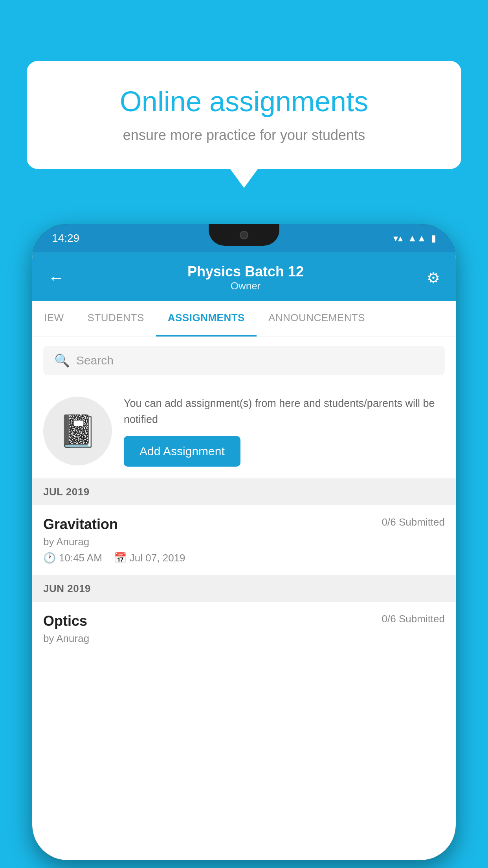 Image resolution: width=488 pixels, height=868 pixels. I want to click on list-item: Optics 0/6 Submitted by Anurag, so click(244, 631).